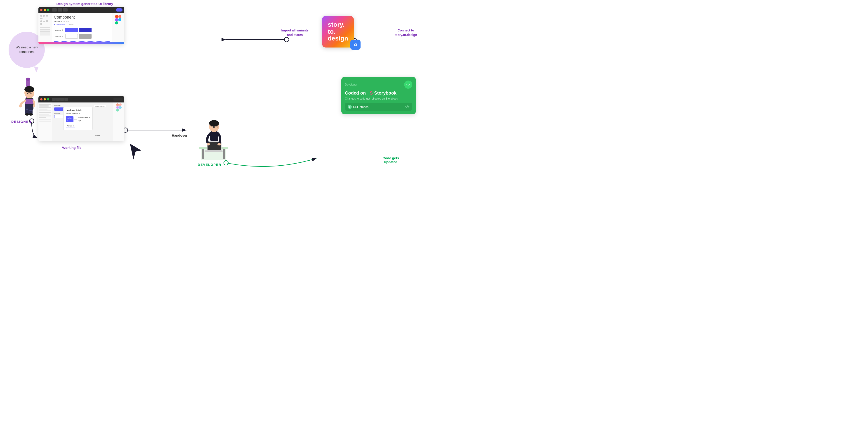 The height and width of the screenshot is (428, 868). What do you see at coordinates (22, 121) in the screenshot?
I see `designer-label: DESIGNER` at bounding box center [22, 121].